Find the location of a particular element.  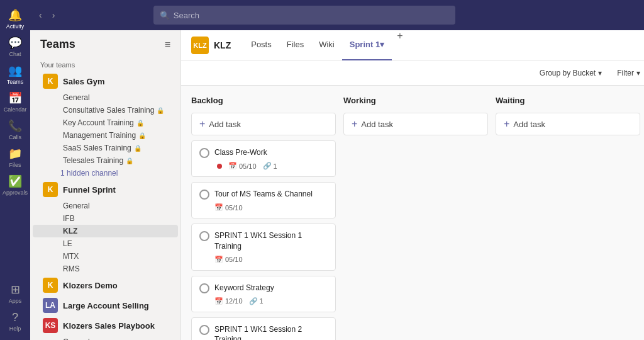

nav-calendar: 📅 Calendar is located at coordinates (15, 102).